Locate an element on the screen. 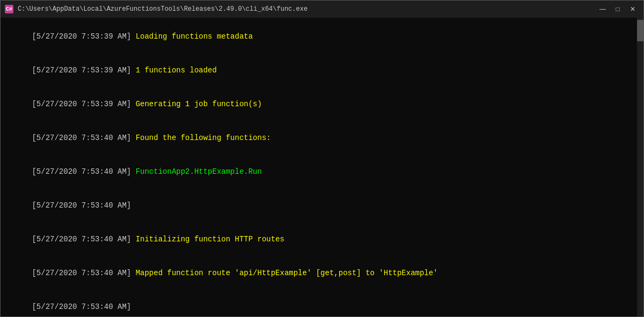  log-line-3: [5/27/2020 7:53:39 AM] Generating 1 job … is located at coordinates (322, 104).